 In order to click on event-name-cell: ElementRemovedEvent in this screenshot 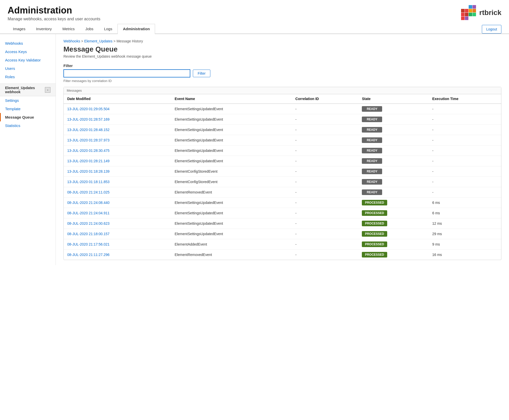, I will do `click(231, 255)`.